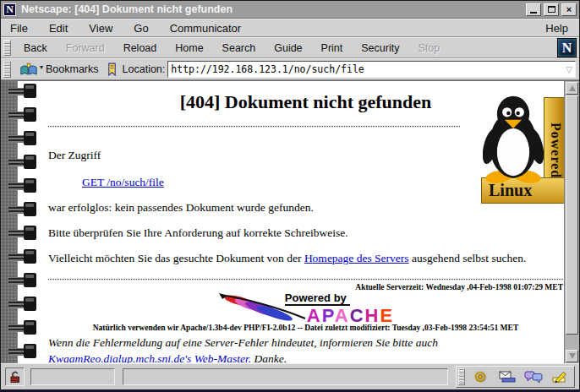 Image resolution: width=580 pixels, height=392 pixels. Describe the element at coordinates (306, 328) in the screenshot. I see `server-info-text: Natürlich verwenden wir Apache/1.3b4-dev…` at that location.